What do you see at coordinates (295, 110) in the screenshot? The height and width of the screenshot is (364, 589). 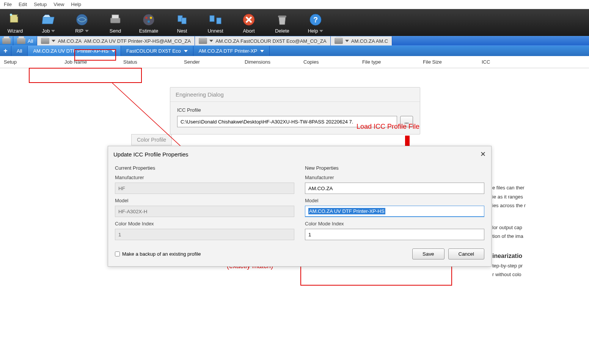 I see `icc-profile-label: ICC Profile` at bounding box center [295, 110].